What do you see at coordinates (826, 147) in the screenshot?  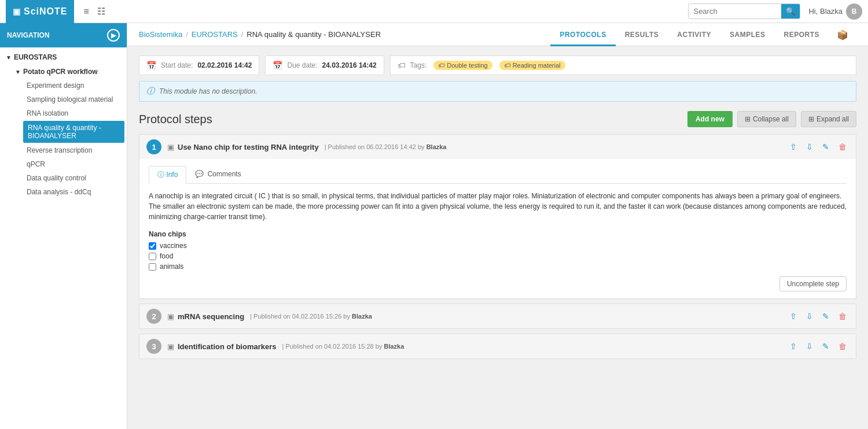 I see `step-1-edit-button: ✎` at bounding box center [826, 147].